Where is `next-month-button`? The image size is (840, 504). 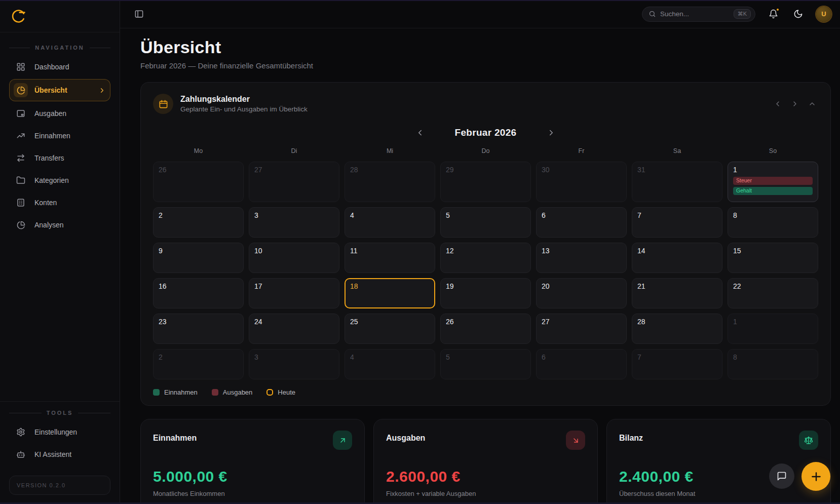 next-month-button is located at coordinates (551, 133).